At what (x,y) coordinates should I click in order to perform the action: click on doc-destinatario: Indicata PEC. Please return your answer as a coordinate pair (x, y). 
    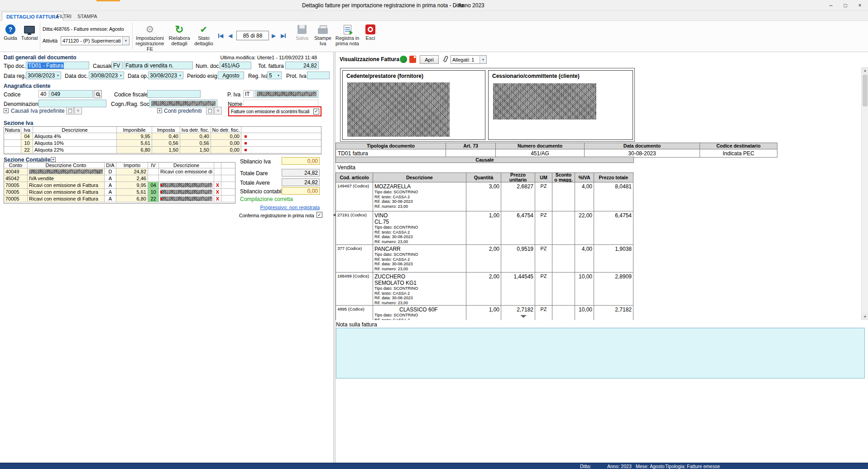
    Looking at the image, I should click on (739, 153).